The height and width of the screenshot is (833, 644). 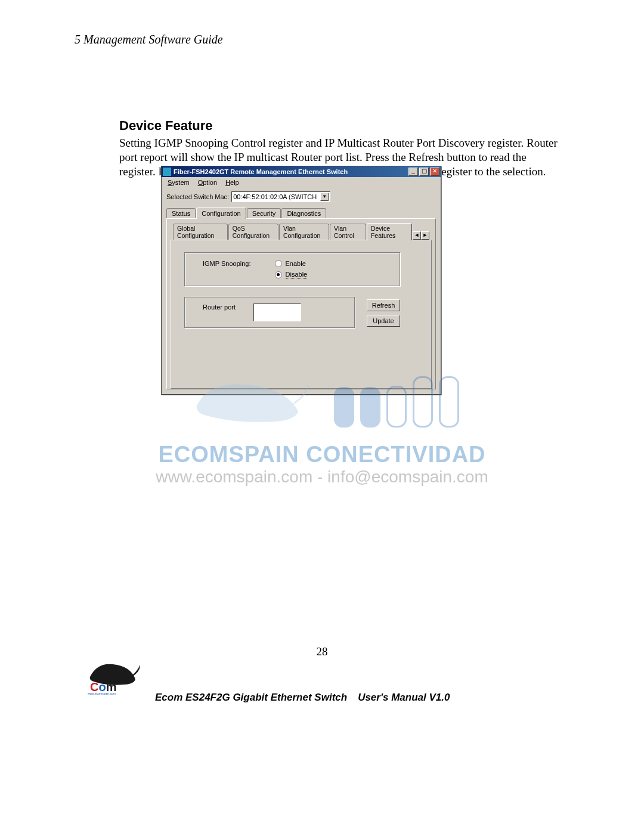 What do you see at coordinates (221, 213) in the screenshot?
I see `tab-configuration: Configuration` at bounding box center [221, 213].